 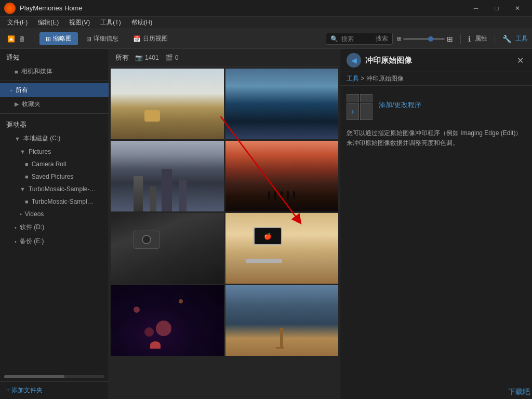 I want to click on menu-file: 文件(F), so click(x=18, y=23).